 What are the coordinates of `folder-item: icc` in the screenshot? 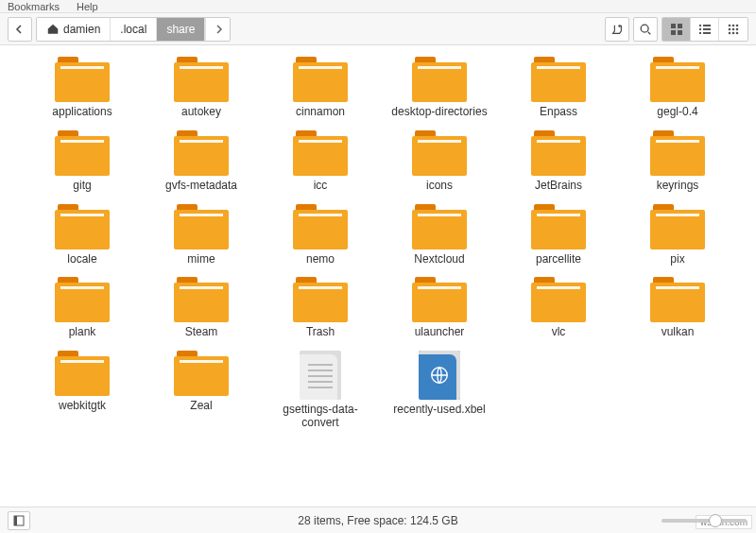 It's located at (320, 162).